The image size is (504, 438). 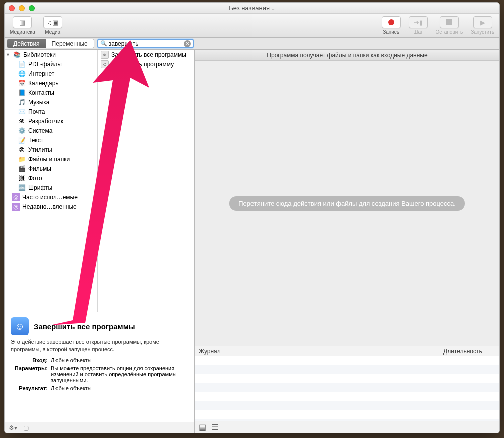 What do you see at coordinates (36, 112) in the screenshot?
I see `category-label: Почта` at bounding box center [36, 112].